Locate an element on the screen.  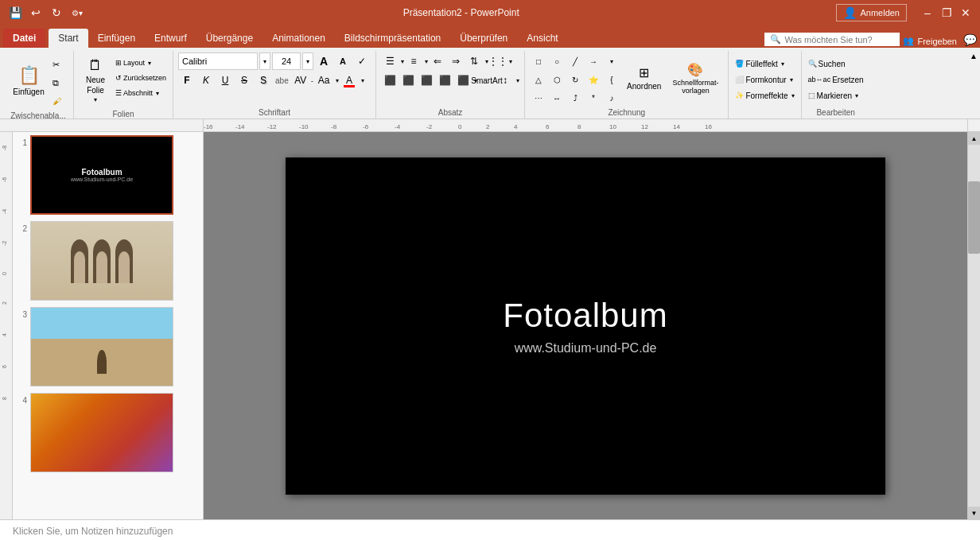
shape-oval-button: ○ is located at coordinates (557, 61).